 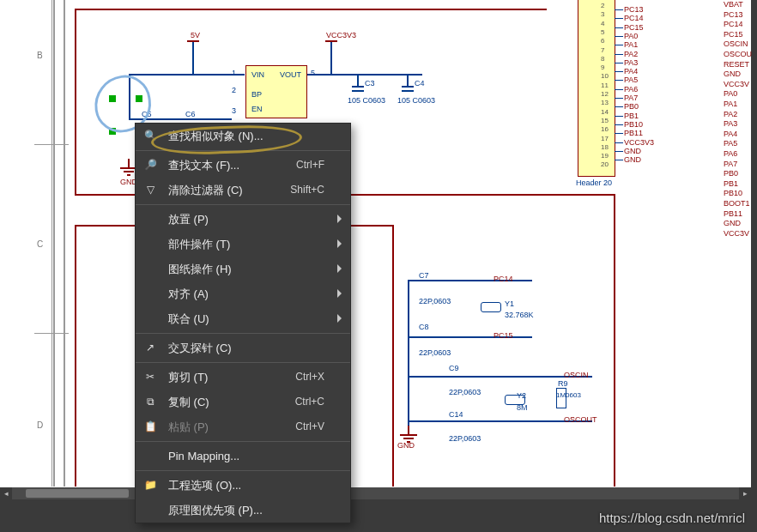 I want to click on submenu-arrow-icon, so click(x=340, y=269).